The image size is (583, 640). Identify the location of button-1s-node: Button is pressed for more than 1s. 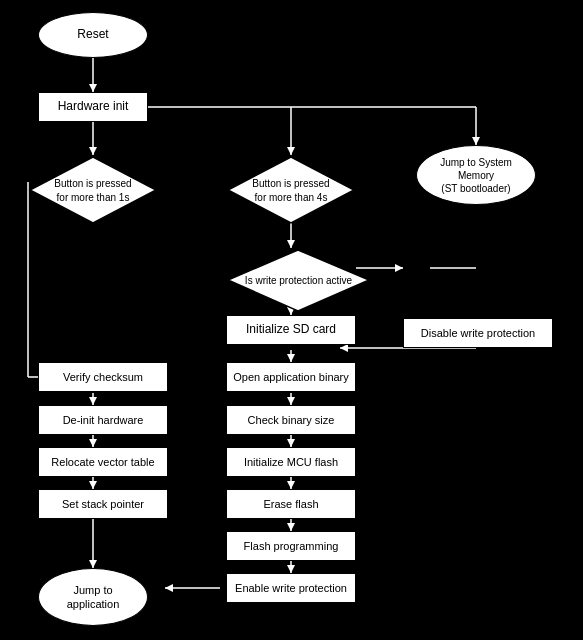
(93, 190).